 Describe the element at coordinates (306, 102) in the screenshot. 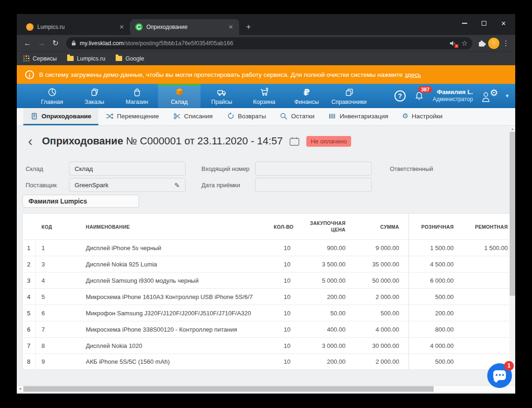

I see `nav-label: Финансы` at that location.